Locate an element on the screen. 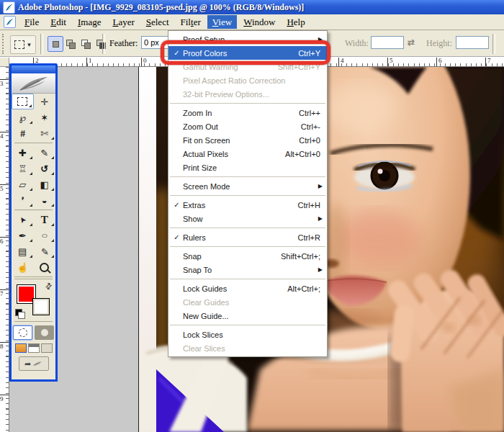  menu-item-proof-colors: ✓Proof ColorsCtrl+Y is located at coordinates (248, 53).